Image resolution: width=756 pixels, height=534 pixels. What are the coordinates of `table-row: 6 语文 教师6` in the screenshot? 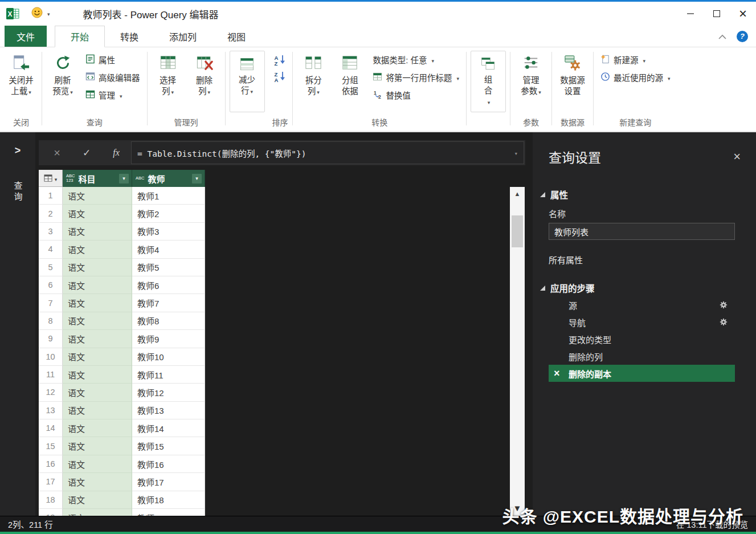 It's located at (274, 285).